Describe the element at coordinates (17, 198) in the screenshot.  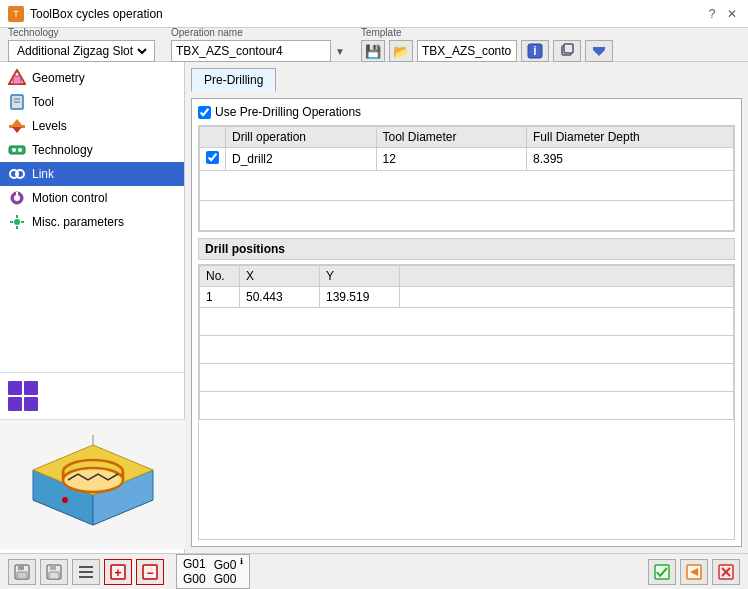
I see `motion-icon` at that location.